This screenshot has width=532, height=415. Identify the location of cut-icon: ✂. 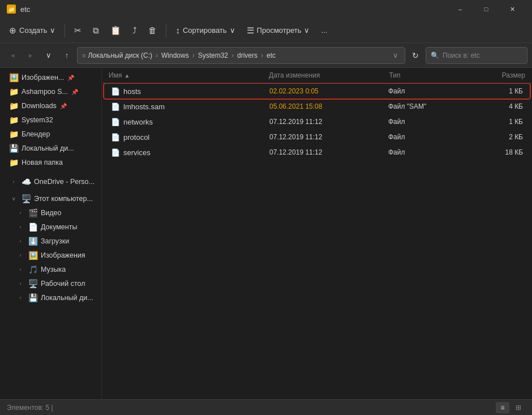
(78, 31).